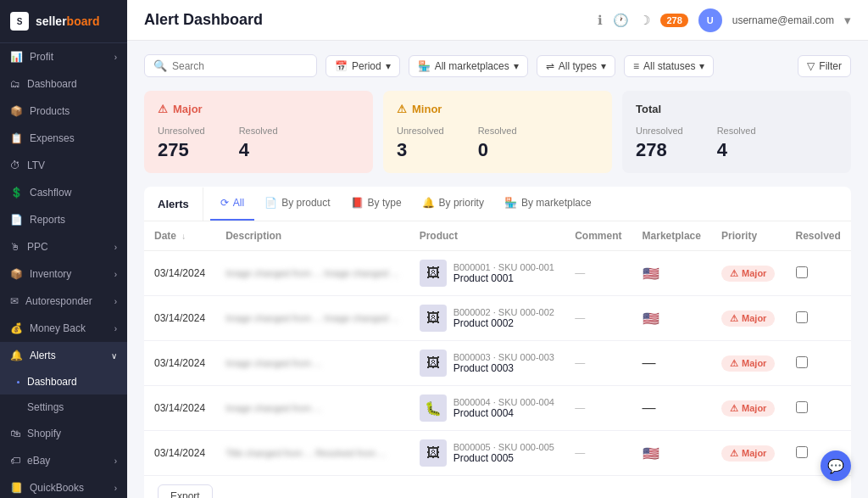 Image resolution: width=868 pixels, height=498 pixels. Describe the element at coordinates (644, 20) in the screenshot. I see `moon-icon: ☽` at that location.